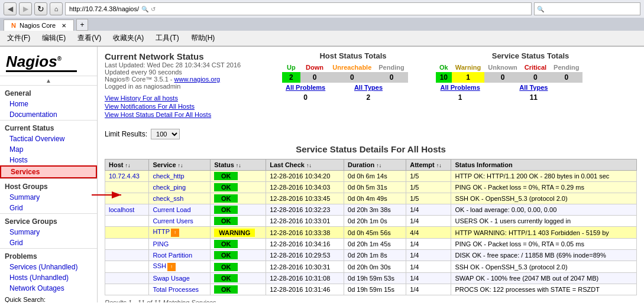  Describe the element at coordinates (41, 71) in the screenshot. I see `logo-underline` at that location.